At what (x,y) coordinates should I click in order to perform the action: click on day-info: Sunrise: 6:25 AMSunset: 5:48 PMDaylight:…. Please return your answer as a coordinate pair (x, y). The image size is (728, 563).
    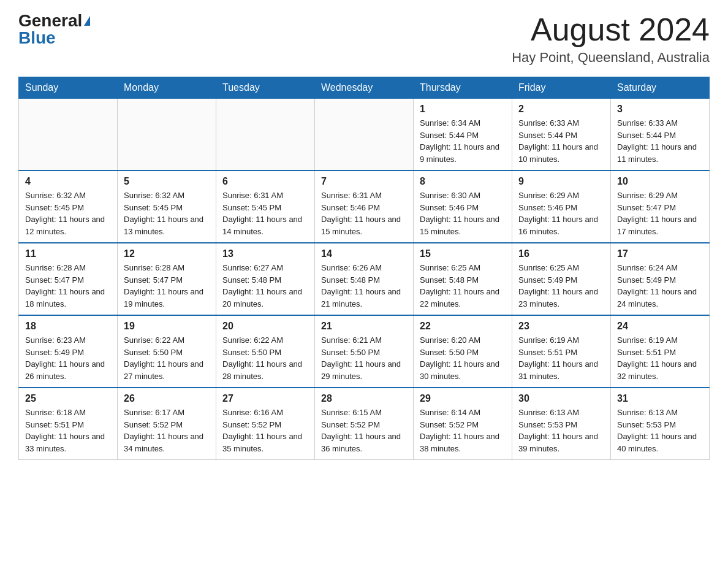
    Looking at the image, I should click on (463, 286).